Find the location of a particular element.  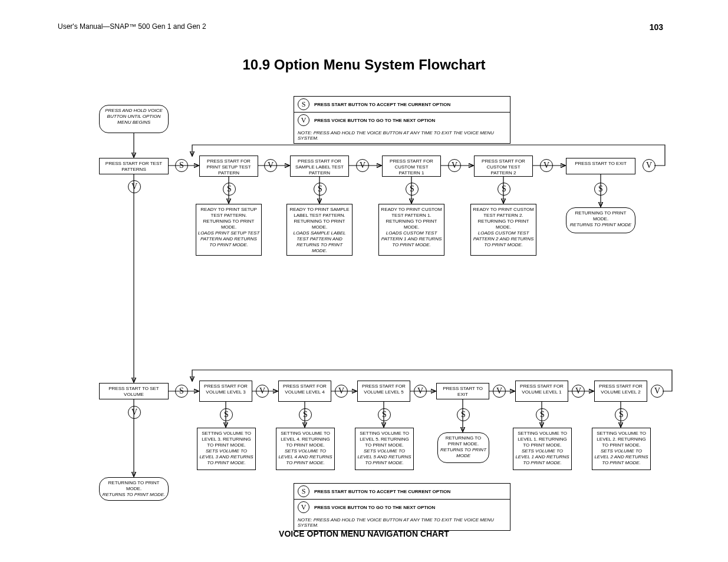

r1-d3b: LOADS CUSTOM TEST PATTERN 1 AND RETURNS … is located at coordinates (411, 239).